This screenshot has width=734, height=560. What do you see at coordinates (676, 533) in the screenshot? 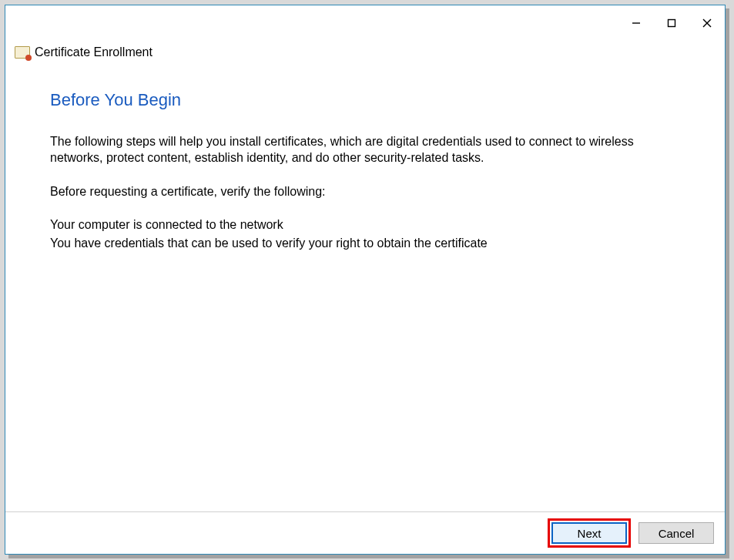
I see `cancel-button: Cancel` at bounding box center [676, 533].